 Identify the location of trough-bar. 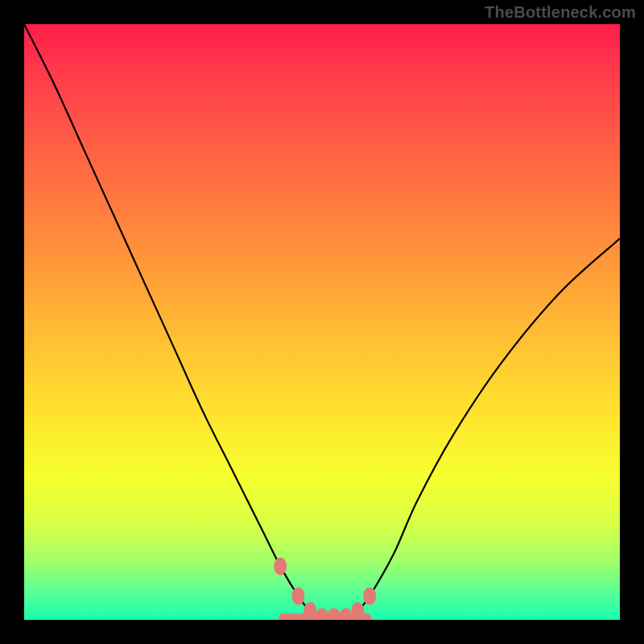
(325, 617).